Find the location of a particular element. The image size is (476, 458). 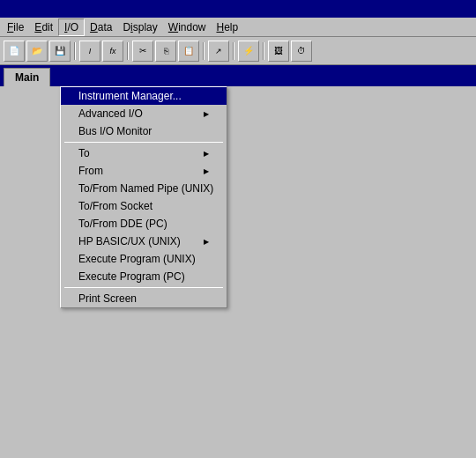

new-icon: 📄 is located at coordinates (14, 51).